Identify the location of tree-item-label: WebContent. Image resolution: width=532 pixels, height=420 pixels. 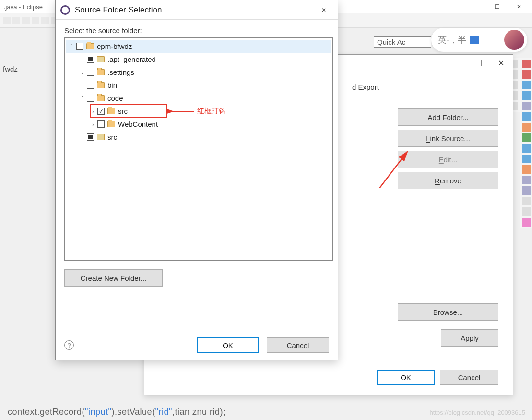
(138, 124).